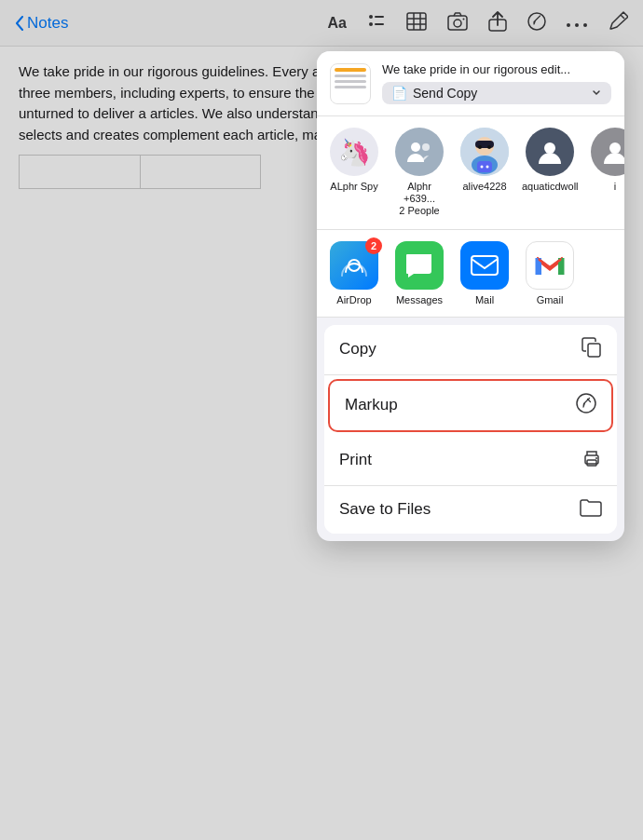 This screenshot has width=643, height=840. I want to click on app-name-messages: Messages, so click(419, 300).